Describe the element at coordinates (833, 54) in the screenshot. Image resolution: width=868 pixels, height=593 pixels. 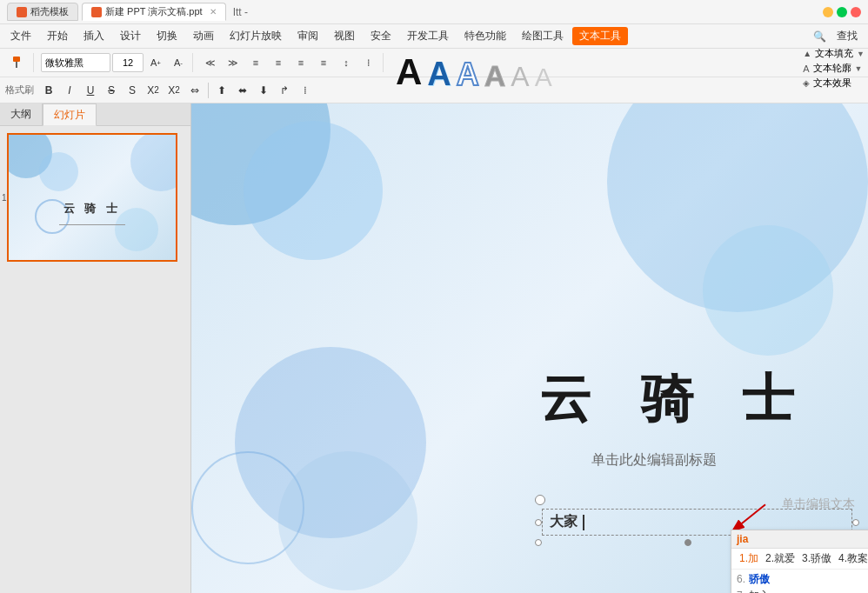
I see `text-fill-option: ▲ 文本填充 ▼` at that location.